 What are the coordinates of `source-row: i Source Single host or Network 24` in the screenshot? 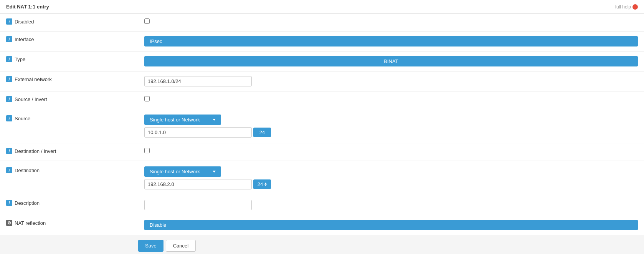 It's located at (322, 126).